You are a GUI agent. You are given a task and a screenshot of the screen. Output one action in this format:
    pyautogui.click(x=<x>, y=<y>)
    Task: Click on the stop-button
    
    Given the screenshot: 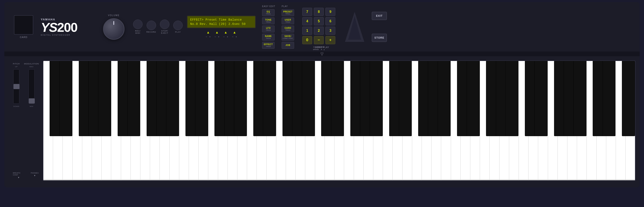 What is the action you would take?
    pyautogui.click(x=164, y=24)
    